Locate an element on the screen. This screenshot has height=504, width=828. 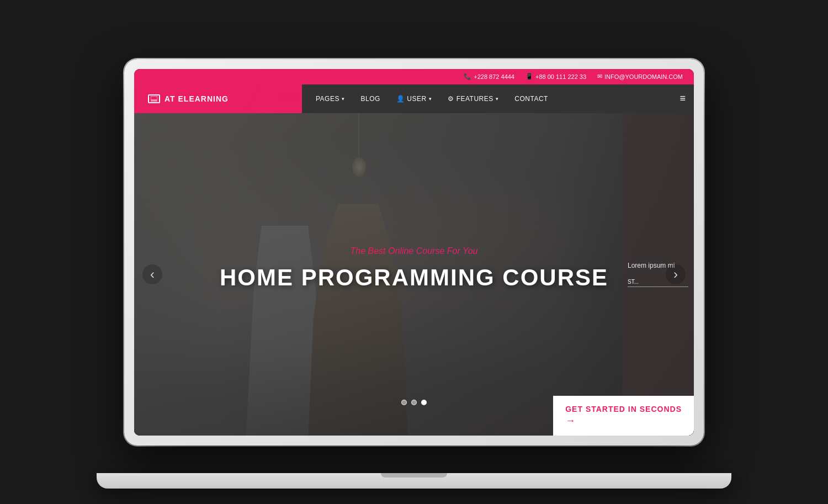
cta-section: GET STARTED IN SECONDS → is located at coordinates (624, 416).